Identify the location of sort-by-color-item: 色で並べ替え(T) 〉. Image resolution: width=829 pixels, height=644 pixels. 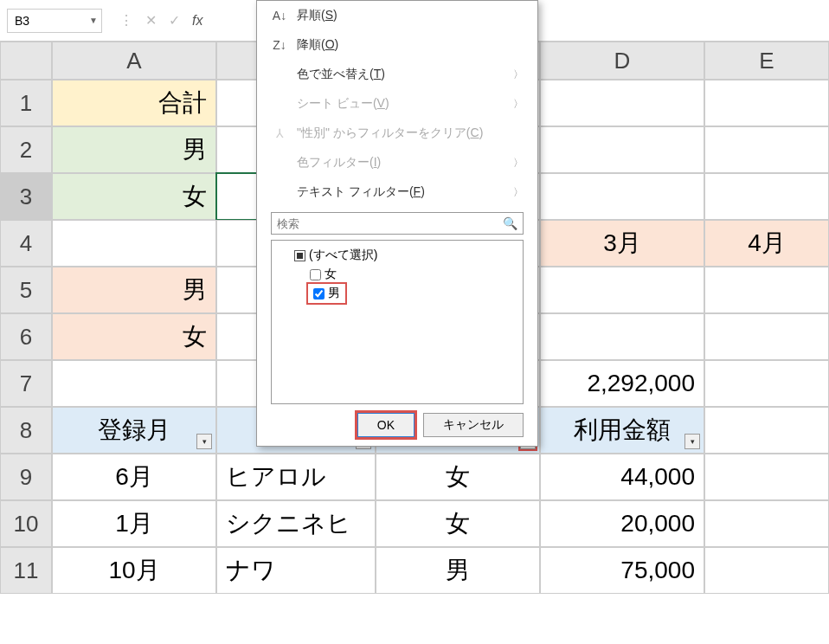
(397, 74).